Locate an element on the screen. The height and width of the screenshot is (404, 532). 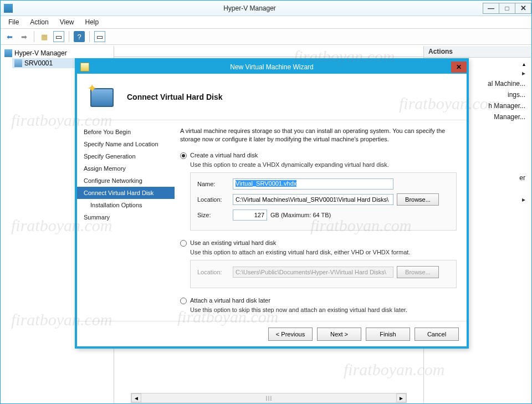
nav-summary: Summary is located at coordinates (126, 217).